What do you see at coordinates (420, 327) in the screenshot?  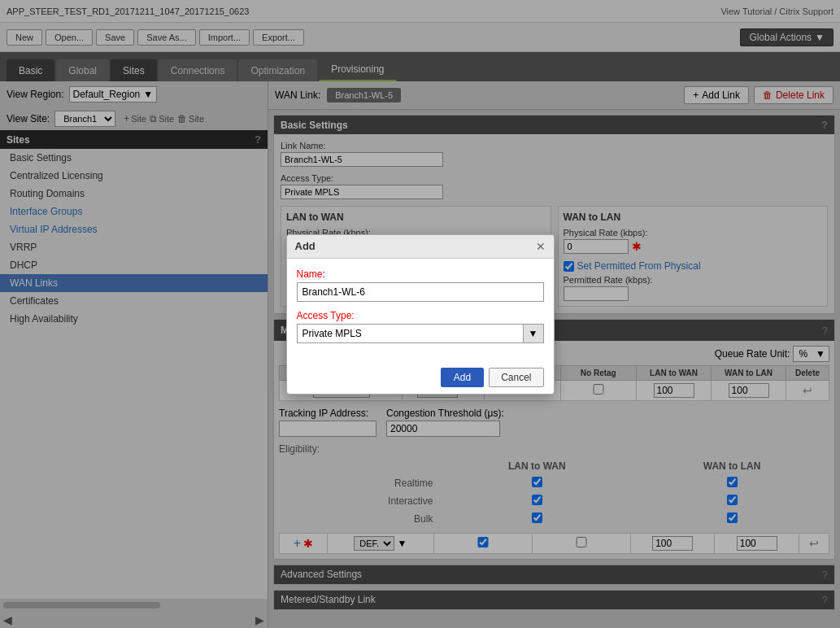 I see `modal-access-type-field: Access Type: Private MPLS ▼` at bounding box center [420, 327].